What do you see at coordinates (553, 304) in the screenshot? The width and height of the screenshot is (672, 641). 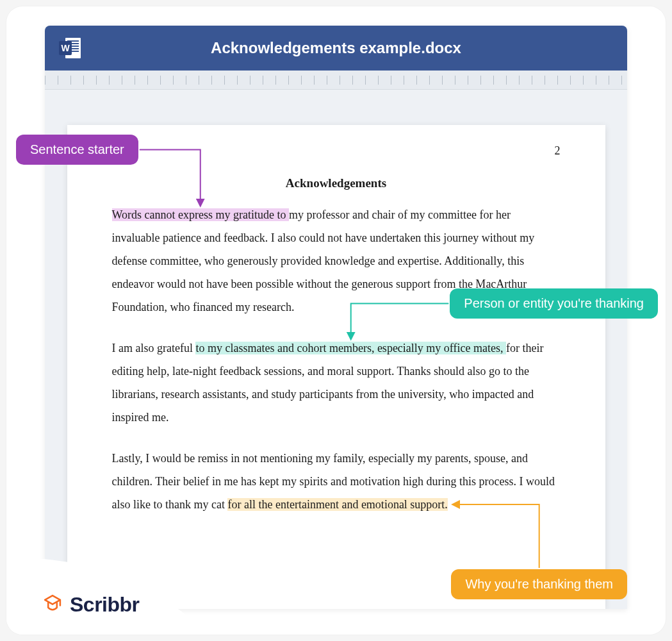 I see `callout-person-entity: Person or entity you're thanking` at bounding box center [553, 304].